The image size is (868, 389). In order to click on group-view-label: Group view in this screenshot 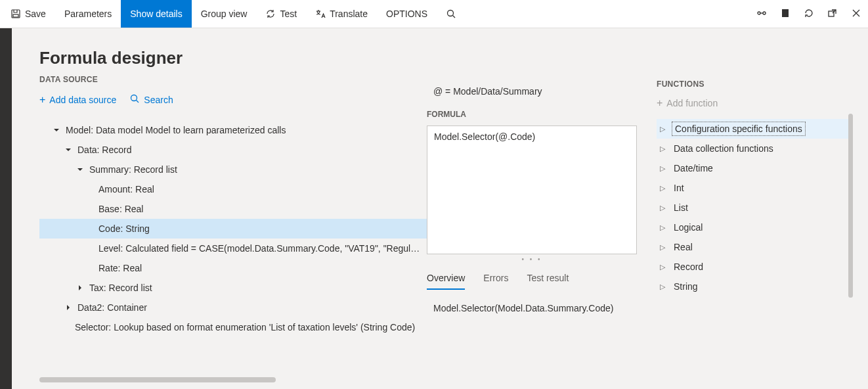, I will do `click(225, 14)`.